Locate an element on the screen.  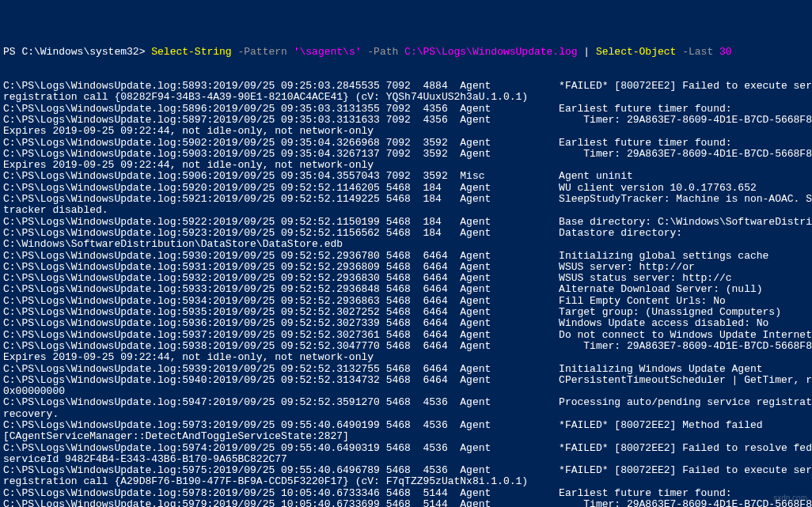
output-line: C:\PS\Logs\WindowsUpdate.log:5935:2019/0… is located at coordinates (406, 312).